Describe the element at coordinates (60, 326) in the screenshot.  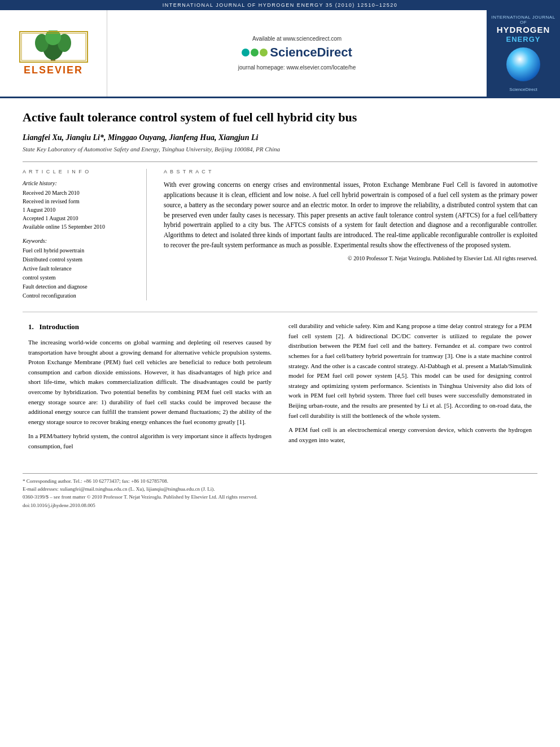
I see `section-1-title: Introduction` at that location.